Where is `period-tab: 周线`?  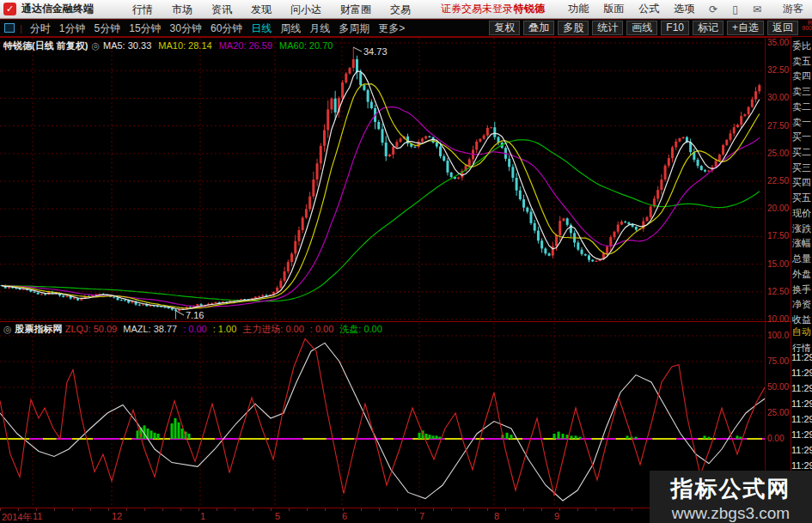
period-tab: 周线 is located at coordinates (290, 28).